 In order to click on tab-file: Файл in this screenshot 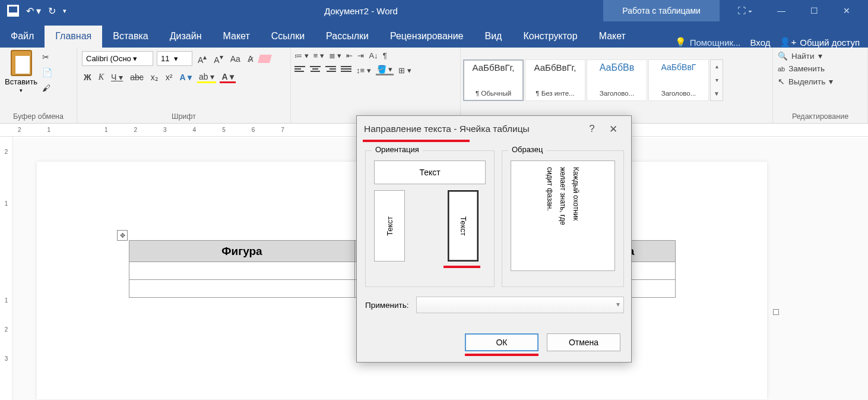, I will do `click(23, 37)`.